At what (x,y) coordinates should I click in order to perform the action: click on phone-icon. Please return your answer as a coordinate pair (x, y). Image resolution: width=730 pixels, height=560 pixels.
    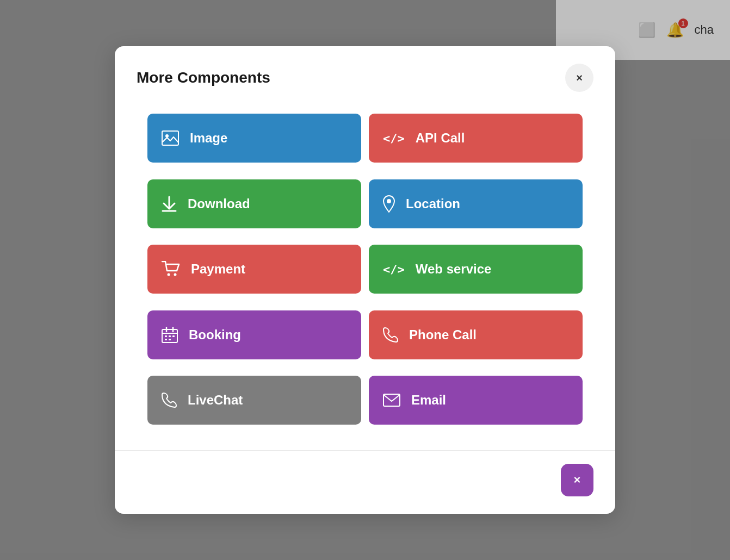
    Looking at the image, I should click on (391, 335).